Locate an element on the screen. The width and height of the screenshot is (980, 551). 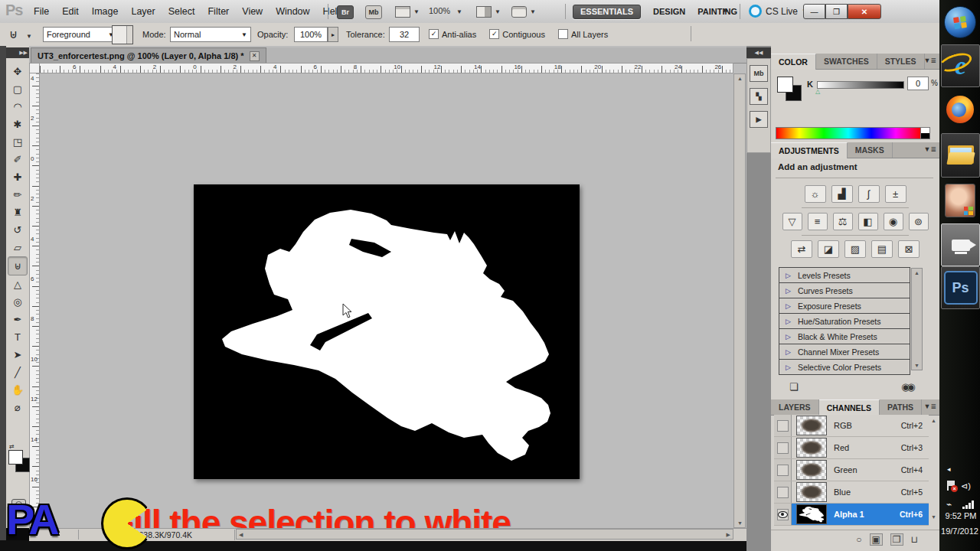
pen-tool: ✒ is located at coordinates (18, 320).